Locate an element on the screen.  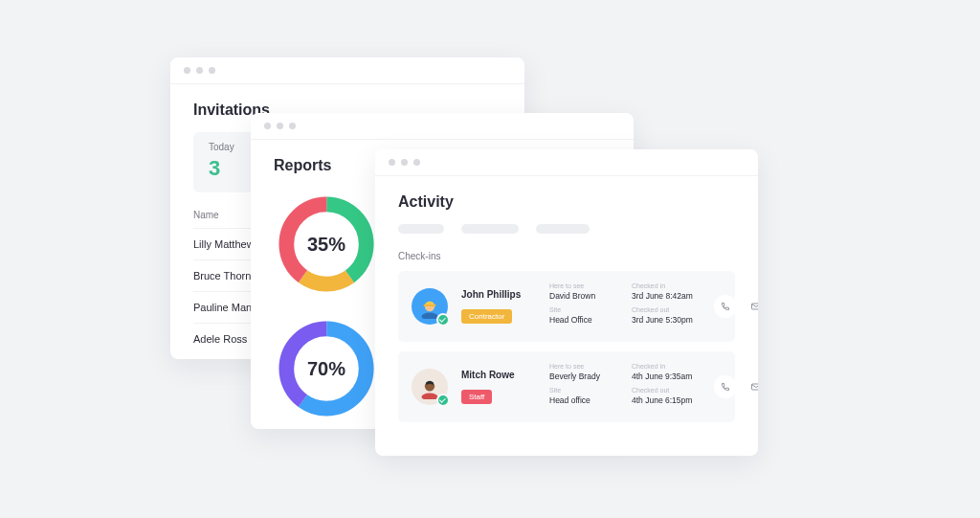
here-to-see-value: David Brown is located at coordinates (584, 296).